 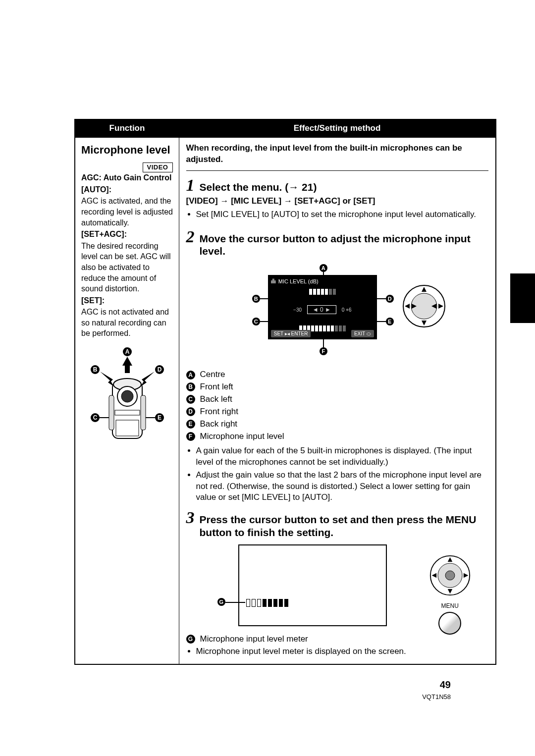 What do you see at coordinates (95, 418) in the screenshot?
I see `svg-text: C` at bounding box center [95, 418].